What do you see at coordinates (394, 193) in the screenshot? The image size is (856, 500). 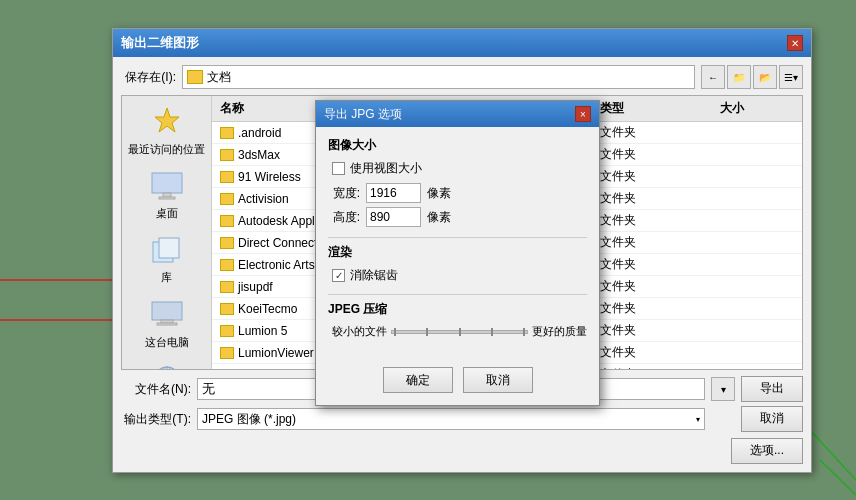 I see `width-input` at bounding box center [394, 193].